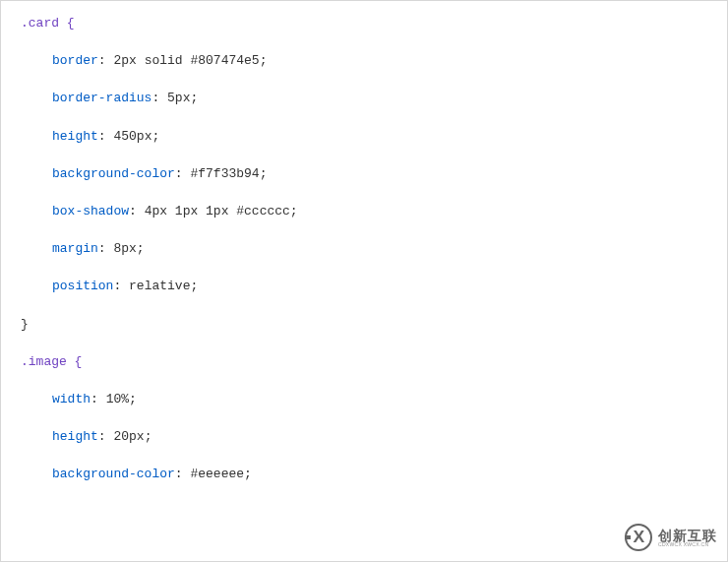 The image size is (728, 562). Describe the element at coordinates (364, 400) in the screenshot. I see `css-prop-line: width: 10%;` at that location.